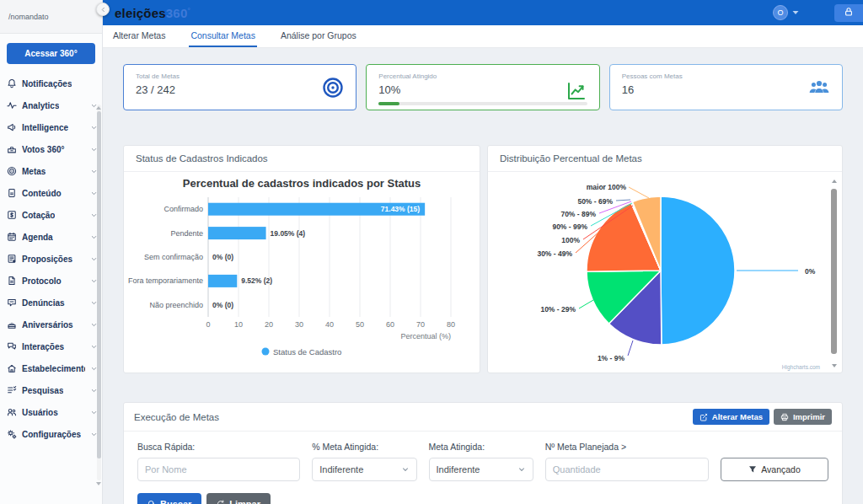  What do you see at coordinates (51, 390) in the screenshot?
I see `sidebar-item-pesquisas: Pesquisas` at bounding box center [51, 390].